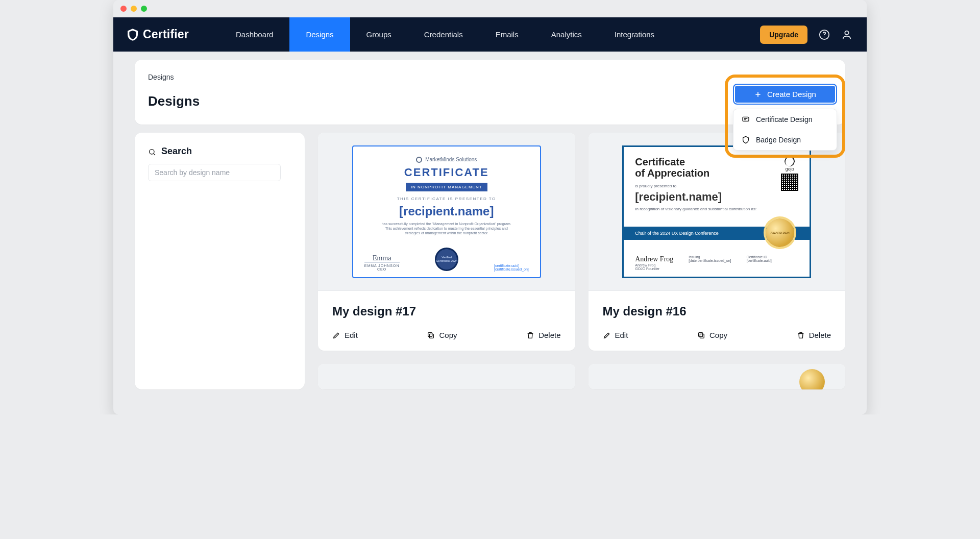 The width and height of the screenshot is (980, 539). Describe the element at coordinates (746, 119) in the screenshot. I see `certificate-icon` at that location.